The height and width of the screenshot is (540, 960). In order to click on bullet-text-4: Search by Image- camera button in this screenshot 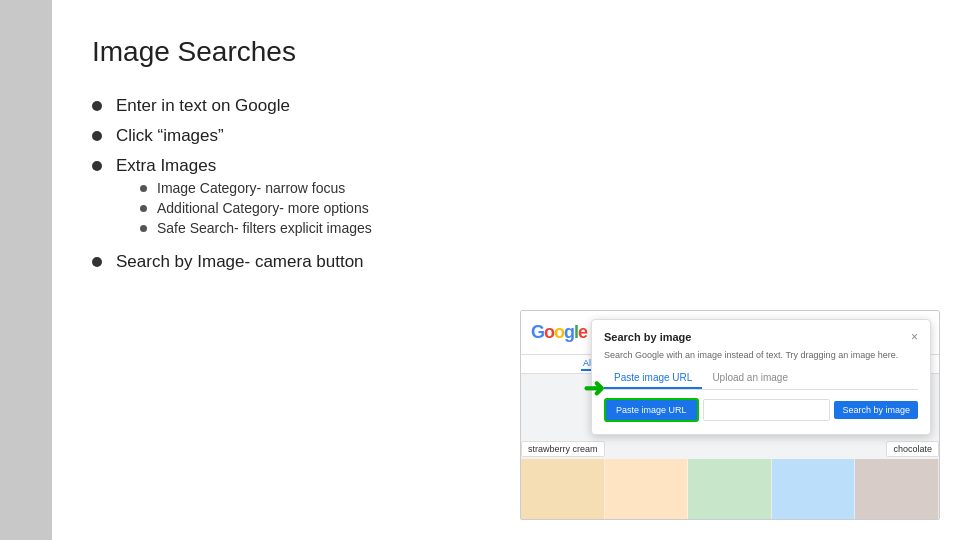, I will do `click(240, 262)`.